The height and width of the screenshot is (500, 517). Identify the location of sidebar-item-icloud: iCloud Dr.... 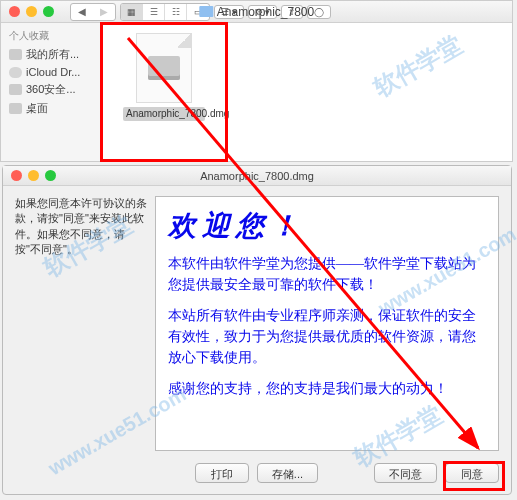
(50, 72).